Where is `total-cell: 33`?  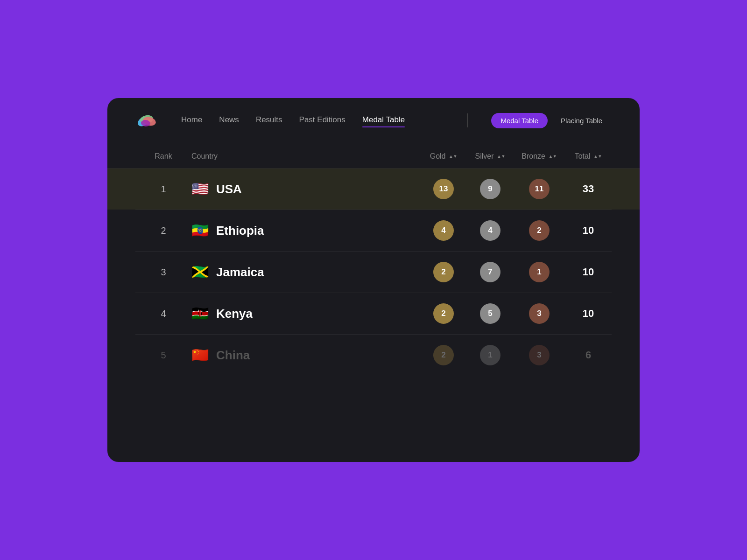 total-cell: 33 is located at coordinates (588, 189).